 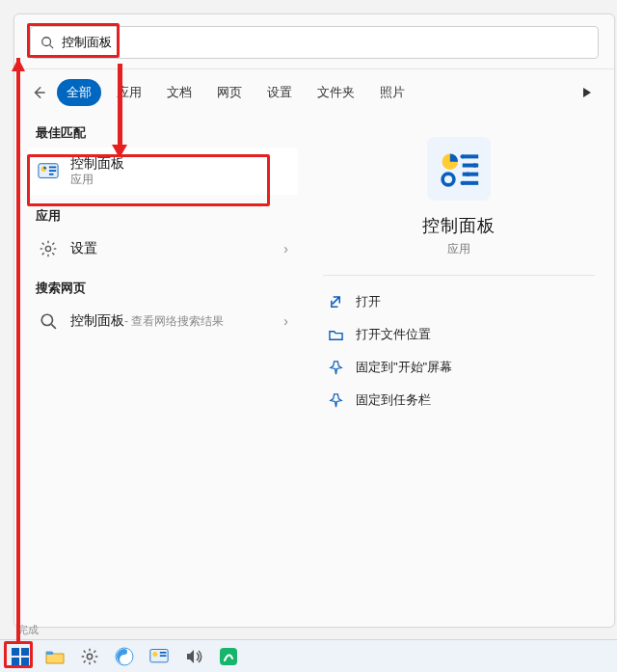 I want to click on volume-icon, so click(x=194, y=657).